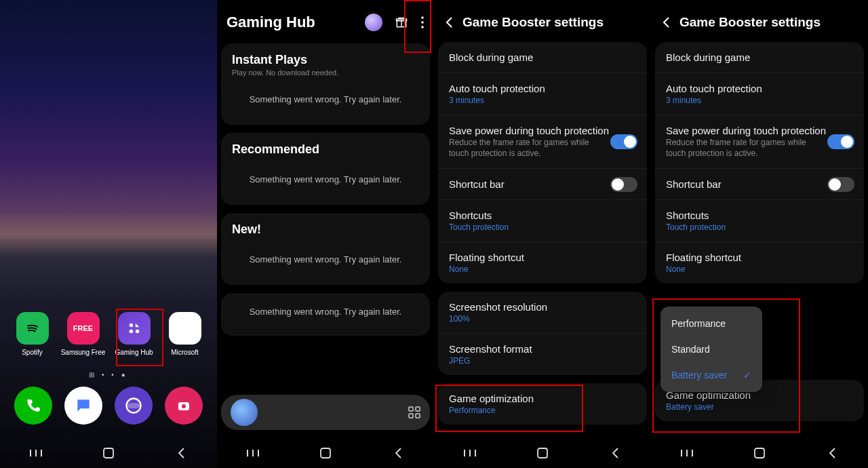 This screenshot has height=468, width=868. Describe the element at coordinates (711, 324) in the screenshot. I see `popup-option-performance: Performance` at that location.